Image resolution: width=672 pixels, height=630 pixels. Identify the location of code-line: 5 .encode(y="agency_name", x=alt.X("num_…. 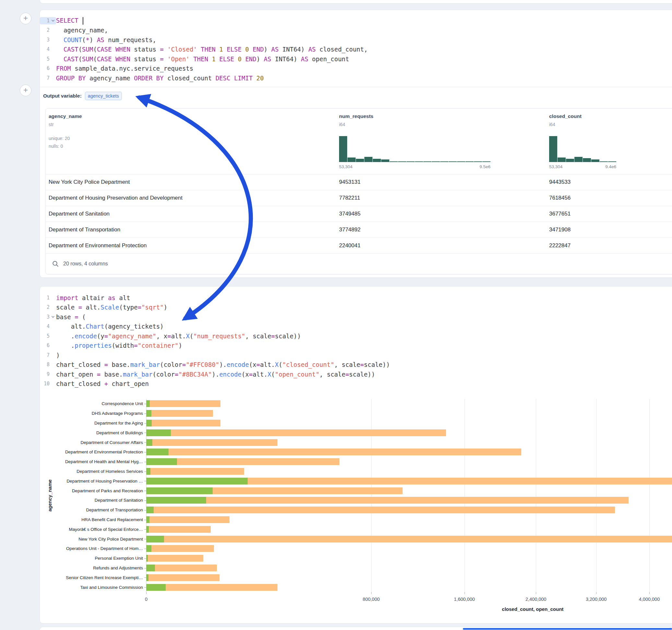
(356, 336).